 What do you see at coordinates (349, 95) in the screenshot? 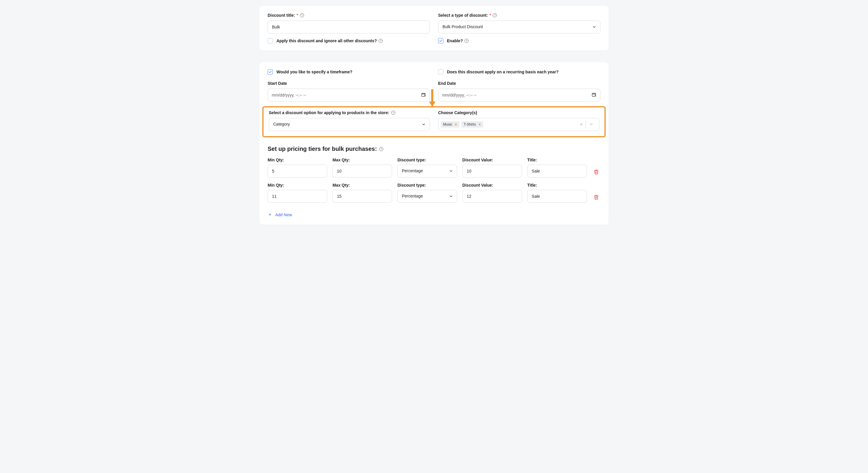
I see `start-date-input` at bounding box center [349, 95].